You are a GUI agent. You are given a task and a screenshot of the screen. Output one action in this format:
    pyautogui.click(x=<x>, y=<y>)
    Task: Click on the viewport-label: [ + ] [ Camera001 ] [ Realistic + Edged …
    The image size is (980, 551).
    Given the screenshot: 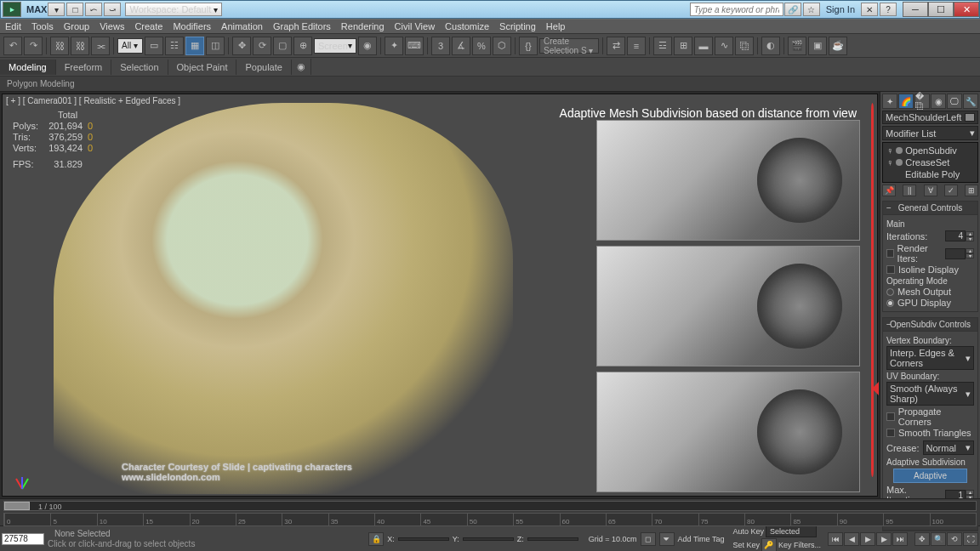 What is the action you would take?
    pyautogui.click(x=94, y=100)
    